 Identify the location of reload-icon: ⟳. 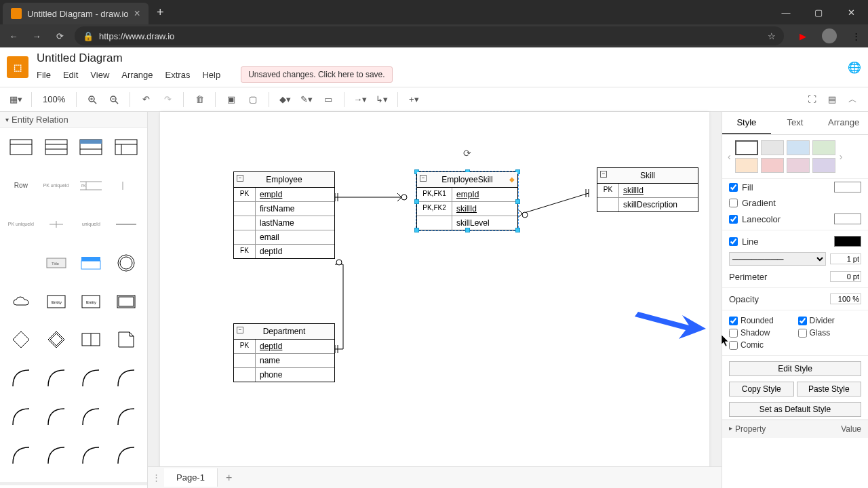
(60, 36).